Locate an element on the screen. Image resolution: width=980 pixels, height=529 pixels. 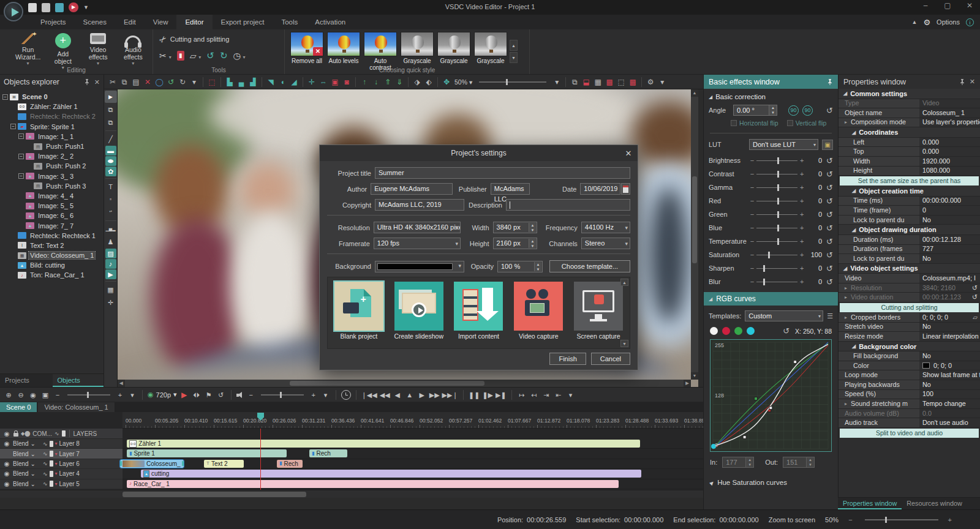
quick-style-auto-levels: Auto levels is located at coordinates (344, 51).